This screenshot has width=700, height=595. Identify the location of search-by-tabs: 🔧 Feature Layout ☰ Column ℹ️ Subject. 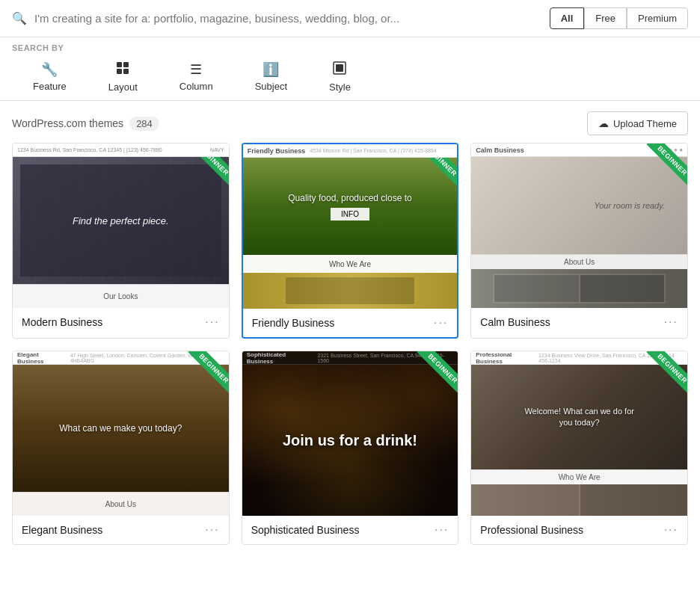
(350, 78).